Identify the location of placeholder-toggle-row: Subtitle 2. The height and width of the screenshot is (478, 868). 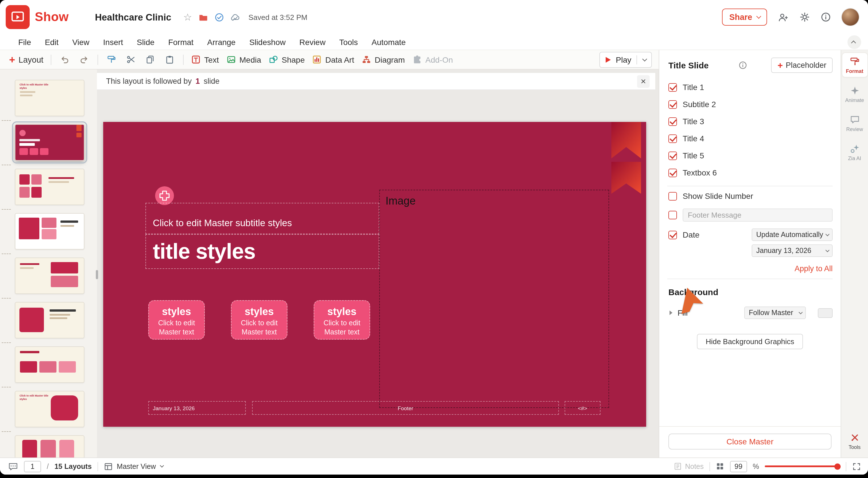
(755, 104).